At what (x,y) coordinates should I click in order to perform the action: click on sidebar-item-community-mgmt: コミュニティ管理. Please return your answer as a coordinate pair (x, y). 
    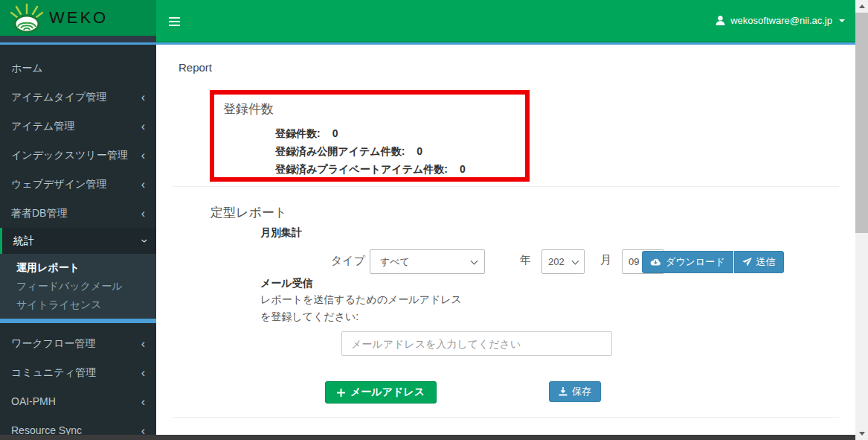
    Looking at the image, I should click on (78, 372).